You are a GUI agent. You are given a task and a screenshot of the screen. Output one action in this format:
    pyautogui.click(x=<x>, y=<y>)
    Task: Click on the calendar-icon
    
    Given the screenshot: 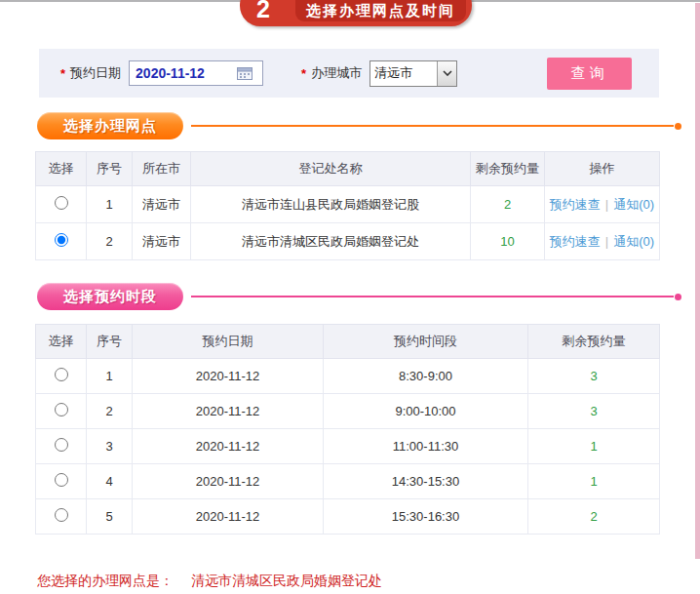 What is the action you would take?
    pyautogui.click(x=245, y=73)
    